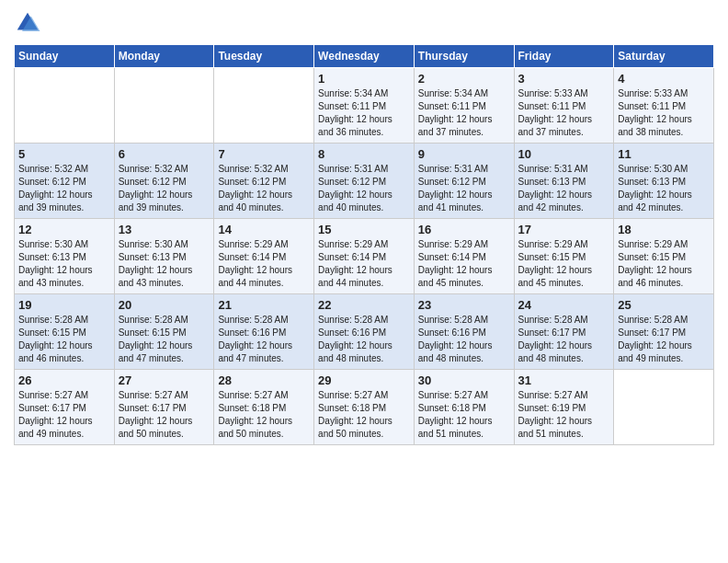 This screenshot has height=563, width=728. Describe the element at coordinates (564, 415) in the screenshot. I see `day-info: Sunrise: 5:27 AM Sunset: 6:19 PM Dayligh…` at that location.